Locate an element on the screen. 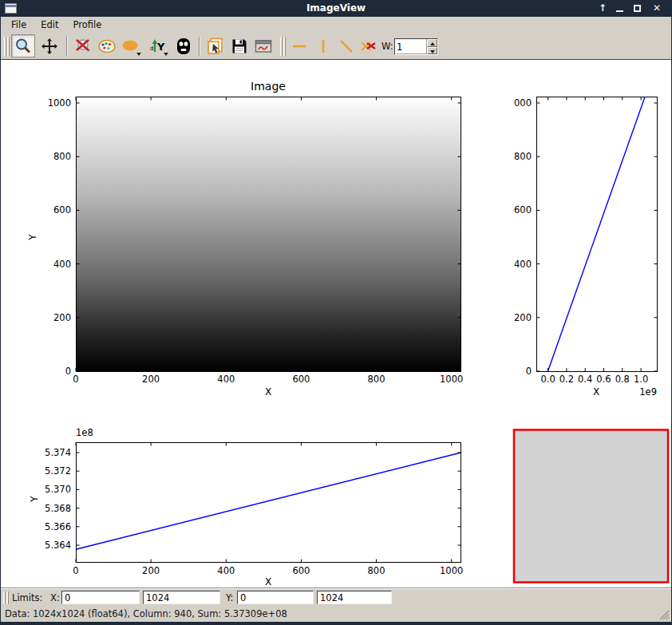  window-title: ImageView is located at coordinates (336, 8).